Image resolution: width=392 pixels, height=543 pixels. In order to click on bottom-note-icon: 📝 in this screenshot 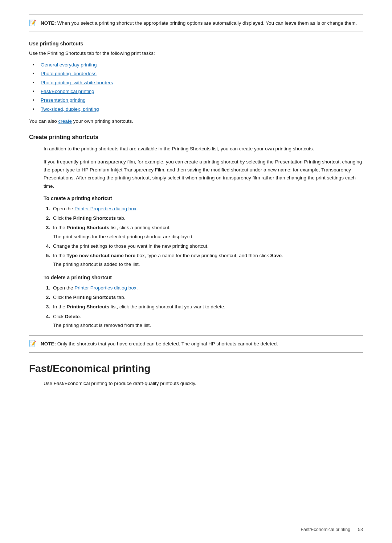, I will do `click(33, 344)`.